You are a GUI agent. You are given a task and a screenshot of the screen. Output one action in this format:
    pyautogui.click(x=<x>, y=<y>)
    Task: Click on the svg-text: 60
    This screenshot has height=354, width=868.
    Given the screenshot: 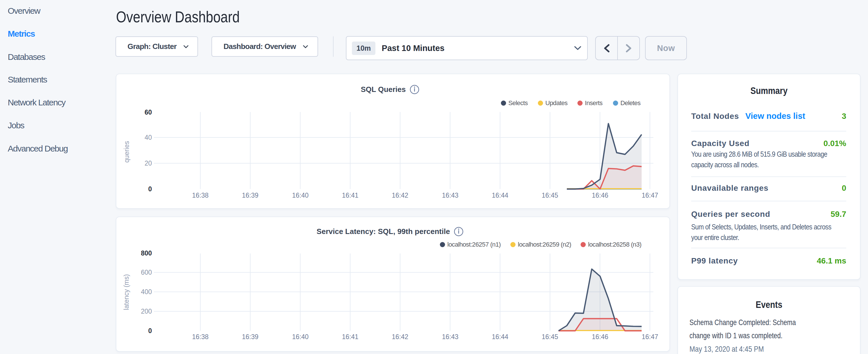 What is the action you would take?
    pyautogui.click(x=148, y=112)
    